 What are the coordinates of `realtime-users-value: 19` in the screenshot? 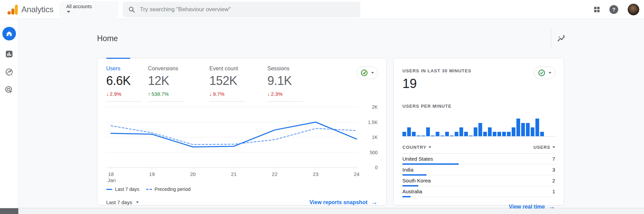 It's located at (479, 84).